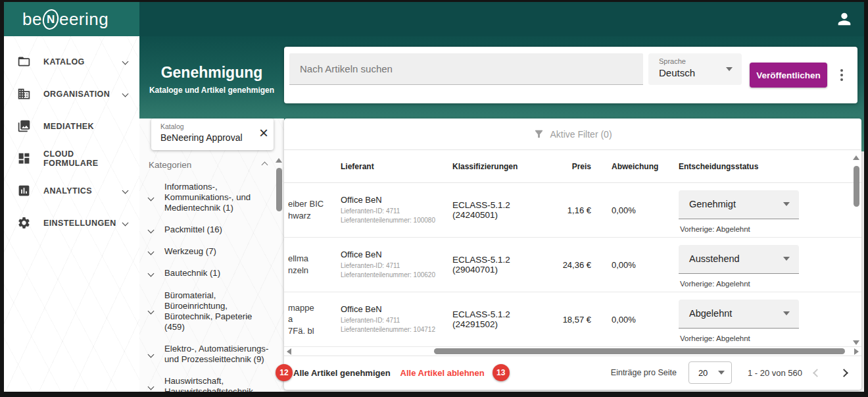  Describe the element at coordinates (710, 313) in the screenshot. I see `status-value: Abgelehnt` at that location.